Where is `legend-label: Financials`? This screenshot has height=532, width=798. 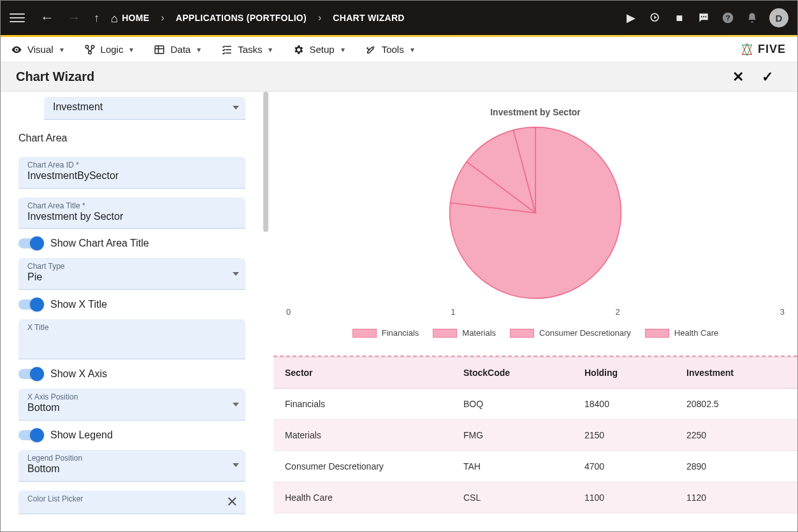
legend-label: Financials is located at coordinates (400, 333).